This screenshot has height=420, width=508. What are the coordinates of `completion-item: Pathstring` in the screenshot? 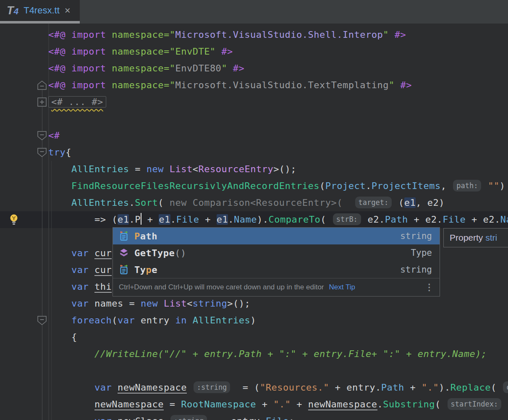 It's located at (276, 236).